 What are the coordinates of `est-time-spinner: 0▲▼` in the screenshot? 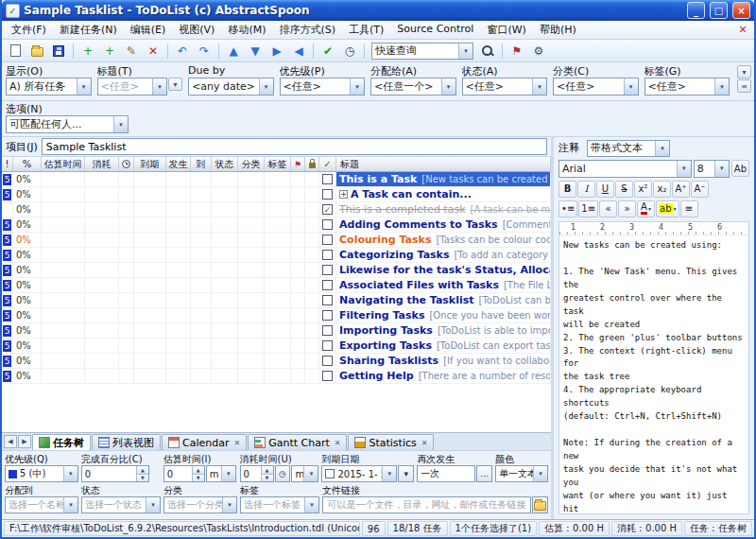 It's located at (184, 474).